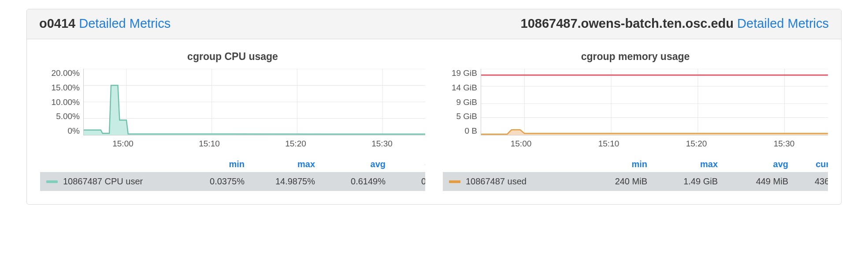 This screenshot has height=262, width=868. What do you see at coordinates (635, 182) in the screenshot?
I see `memory-legend-row: 10867487 used 240 MiB 1.49 GiB 449 MiB 4…` at bounding box center [635, 182].